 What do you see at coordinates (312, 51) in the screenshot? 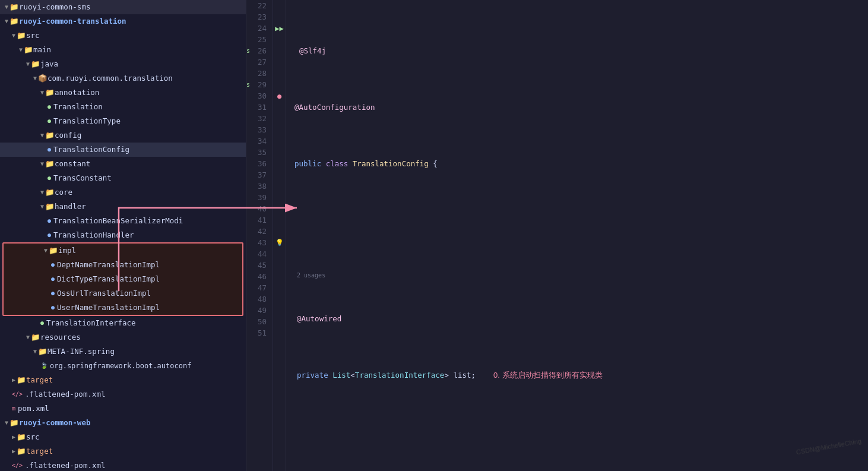
I see `annotation-slf4j: @Slf4j` at bounding box center [312, 51].